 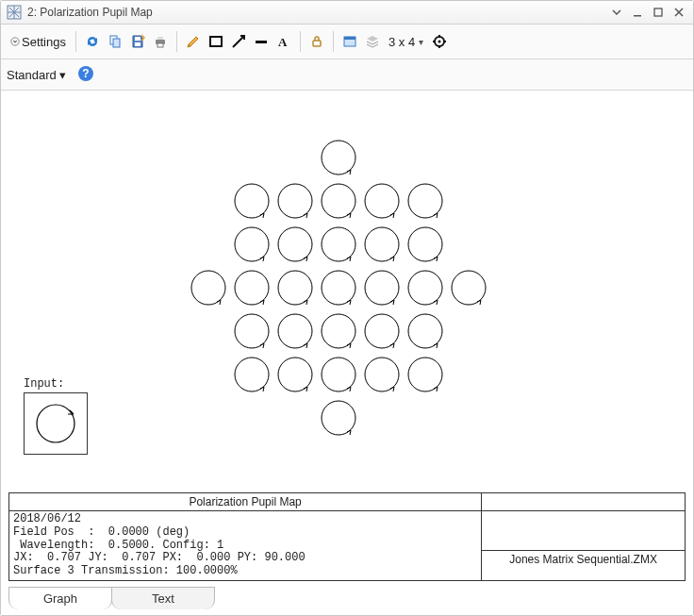 What do you see at coordinates (372, 42) in the screenshot?
I see `stack-layers-icon` at bounding box center [372, 42].